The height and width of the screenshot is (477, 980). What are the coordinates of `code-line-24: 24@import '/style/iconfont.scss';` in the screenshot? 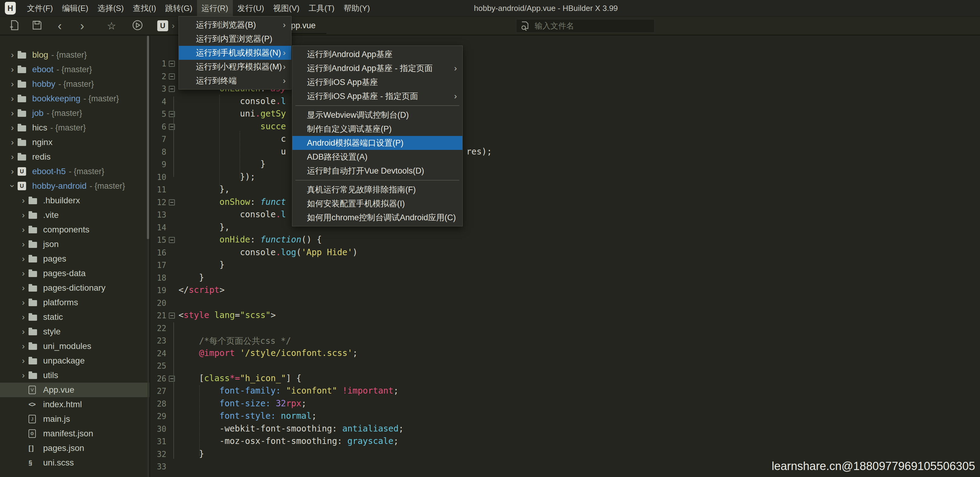 It's located at (490, 354).